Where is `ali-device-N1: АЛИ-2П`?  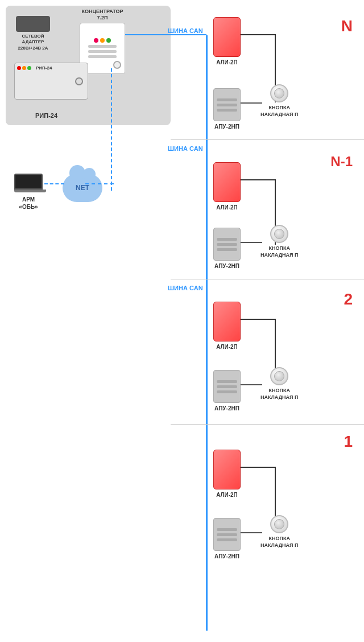
ali-device-N1: АЛИ-2П is located at coordinates (227, 187).